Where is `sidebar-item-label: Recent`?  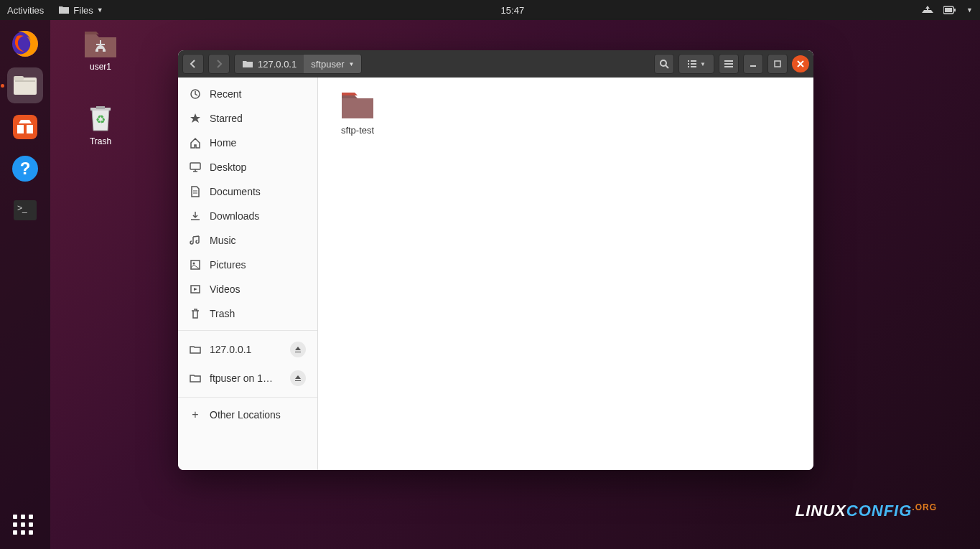 sidebar-item-label: Recent is located at coordinates (225, 94).